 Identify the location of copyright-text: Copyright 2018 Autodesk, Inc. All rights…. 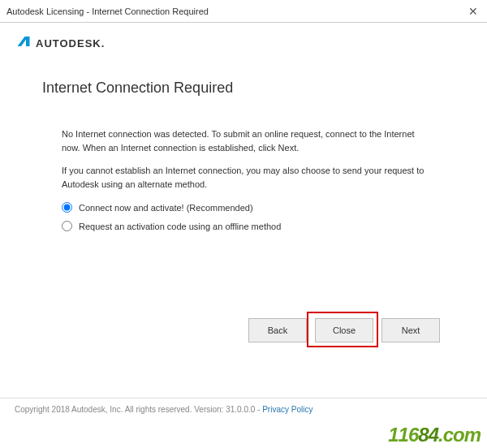
(138, 409).